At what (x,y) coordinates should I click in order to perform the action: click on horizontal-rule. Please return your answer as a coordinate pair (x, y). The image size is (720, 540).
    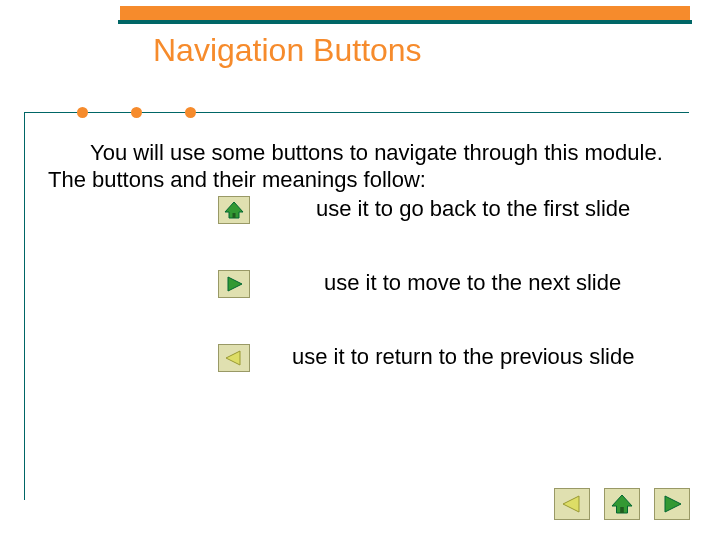
    Looking at the image, I should click on (356, 112).